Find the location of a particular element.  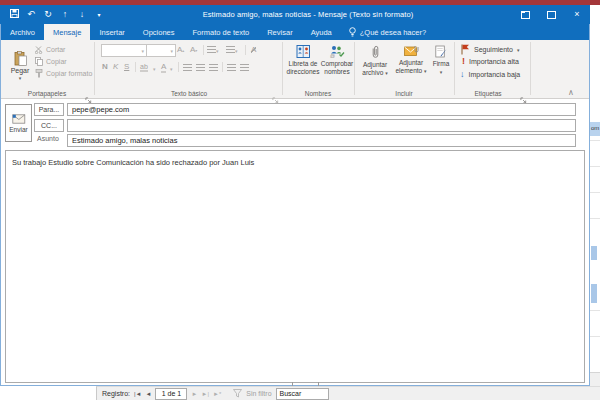

format-painter-icon is located at coordinates (39, 74).